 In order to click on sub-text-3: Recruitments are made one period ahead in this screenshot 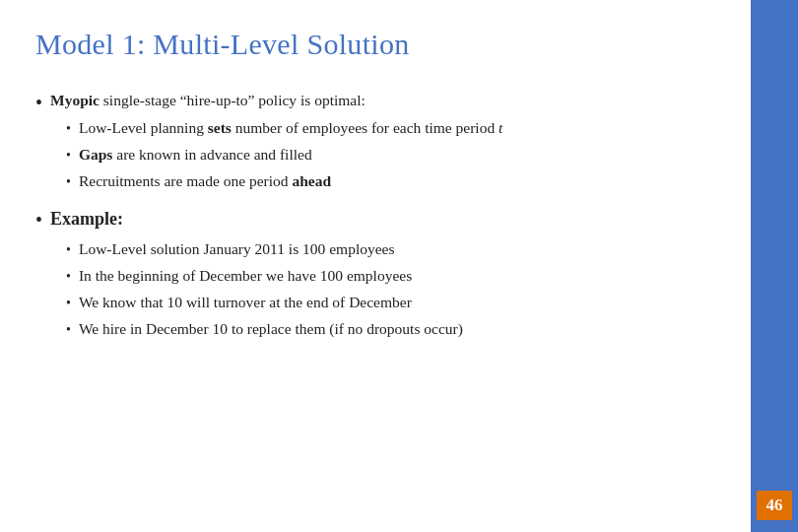, I will do `click(397, 181)`.